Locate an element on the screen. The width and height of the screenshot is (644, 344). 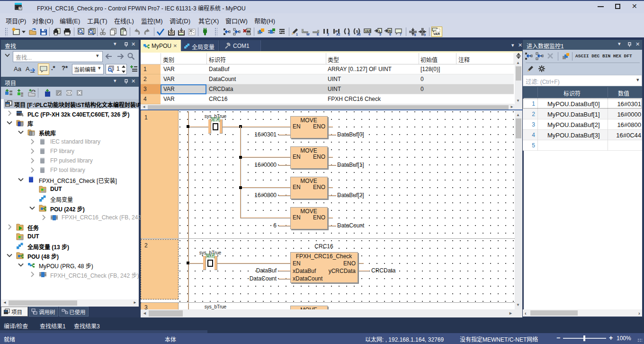
svg-text: 8 is located at coordinates (415, 35).